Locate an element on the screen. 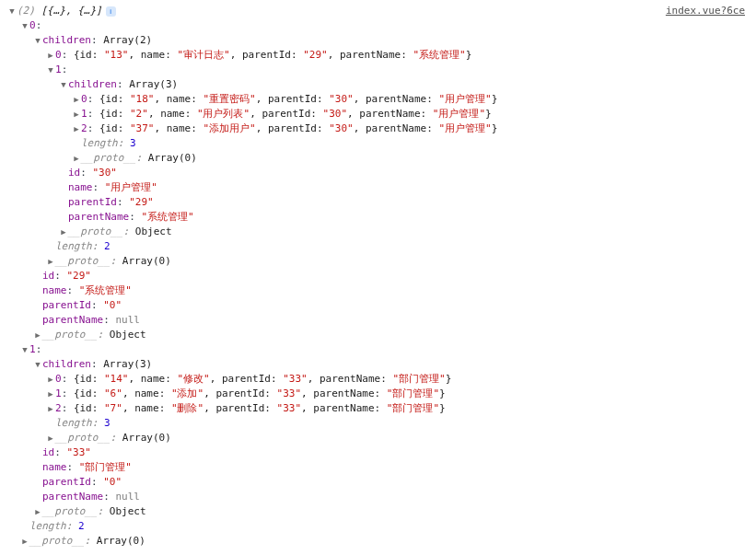 The image size is (756, 555). info-icon: i is located at coordinates (110, 11).